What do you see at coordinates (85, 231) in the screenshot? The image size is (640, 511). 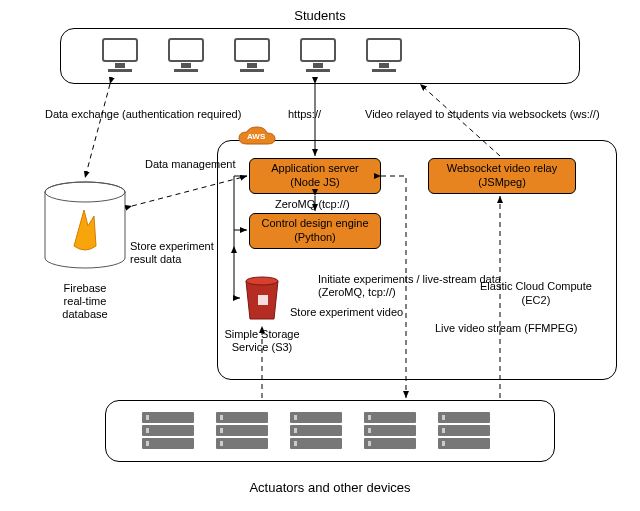 I see `firebase-db-icon` at bounding box center [85, 231].